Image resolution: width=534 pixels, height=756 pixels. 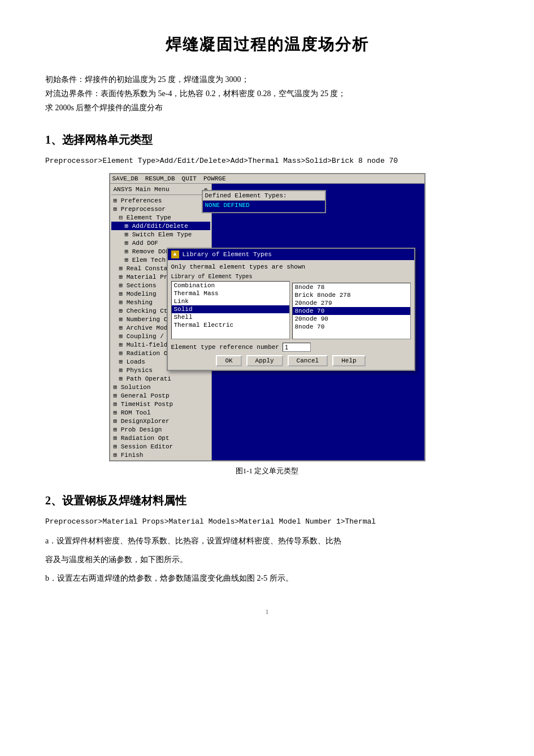 What do you see at coordinates (267, 140) in the screenshot?
I see `section-1-heading: 1、选择网格单元类型` at bounding box center [267, 140].